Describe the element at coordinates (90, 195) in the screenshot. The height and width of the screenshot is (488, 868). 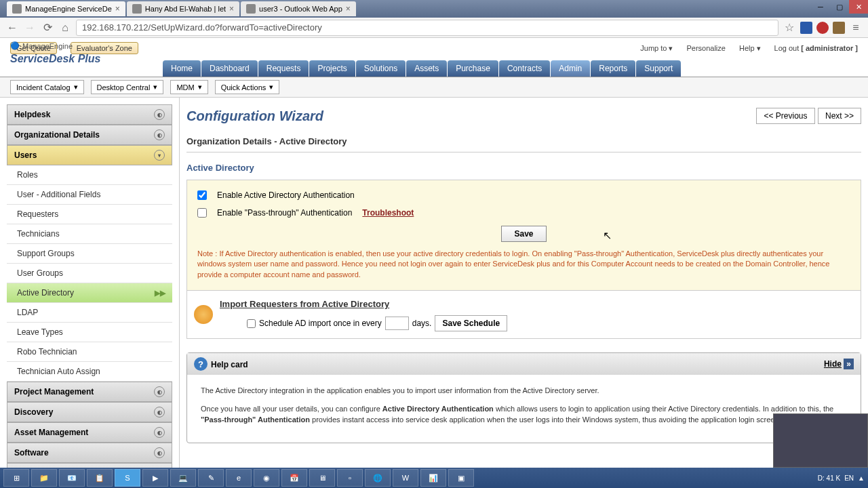
I see `sidebar-item: User - Additional Fields` at that location.